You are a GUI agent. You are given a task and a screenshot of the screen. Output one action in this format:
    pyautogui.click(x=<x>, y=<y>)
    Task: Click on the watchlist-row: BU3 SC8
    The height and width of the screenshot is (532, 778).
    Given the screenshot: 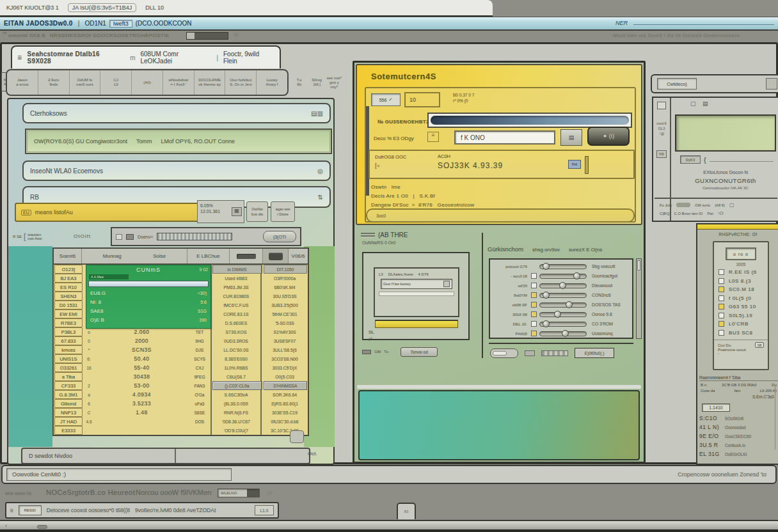 What is the action you would take?
    pyautogui.click(x=741, y=333)
    